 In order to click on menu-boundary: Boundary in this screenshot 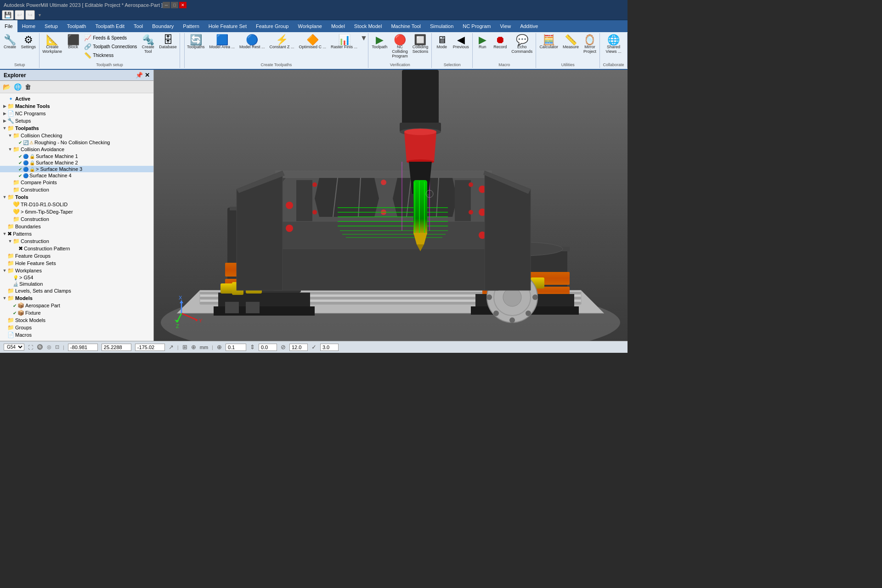, I will do `click(163, 26)`.